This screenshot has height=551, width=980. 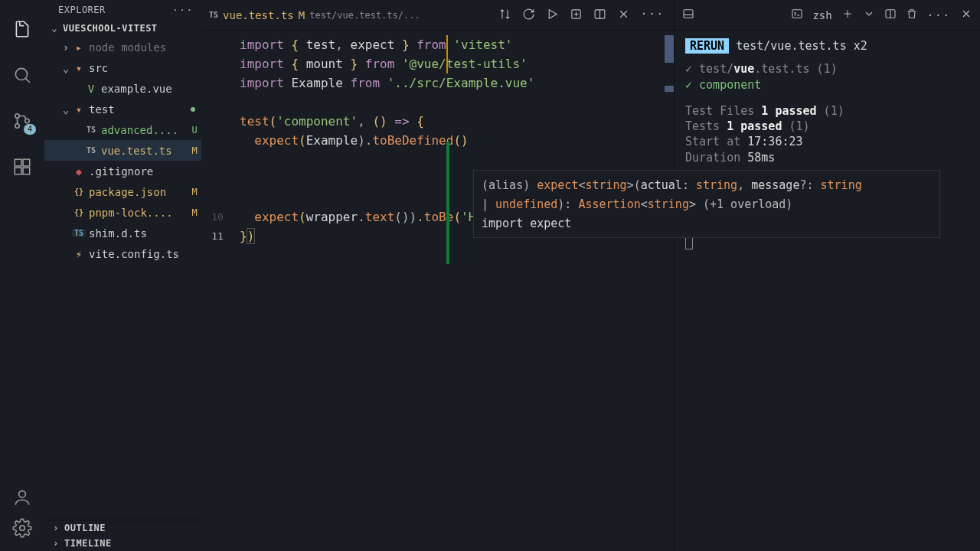 I want to click on tab-bar: TS vue.test.ts M test/vue.test.ts/... ··…, so click(x=438, y=15).